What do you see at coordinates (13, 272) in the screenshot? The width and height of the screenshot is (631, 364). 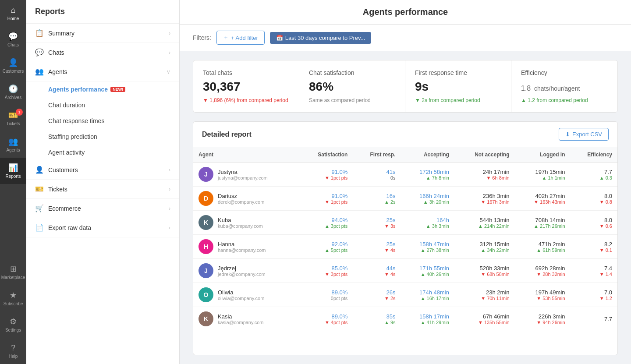 I see `nav-marketplace: ⊞ Marketplace` at bounding box center [13, 272].